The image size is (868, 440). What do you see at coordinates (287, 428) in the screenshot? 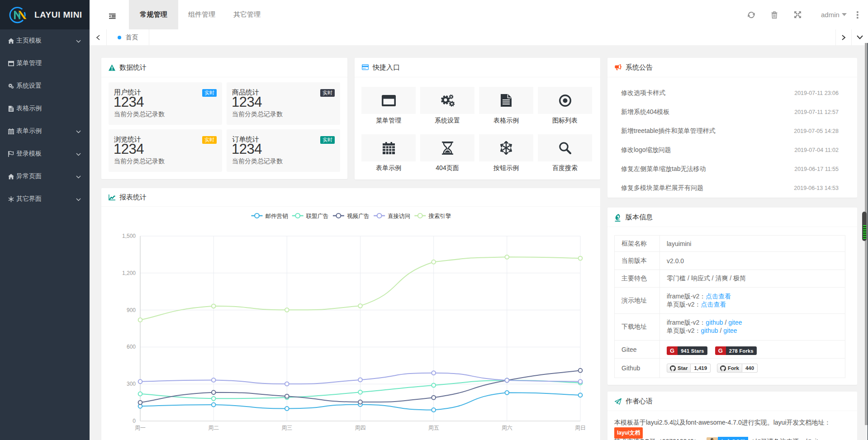
I see `svg-text: 周三` at bounding box center [287, 428].